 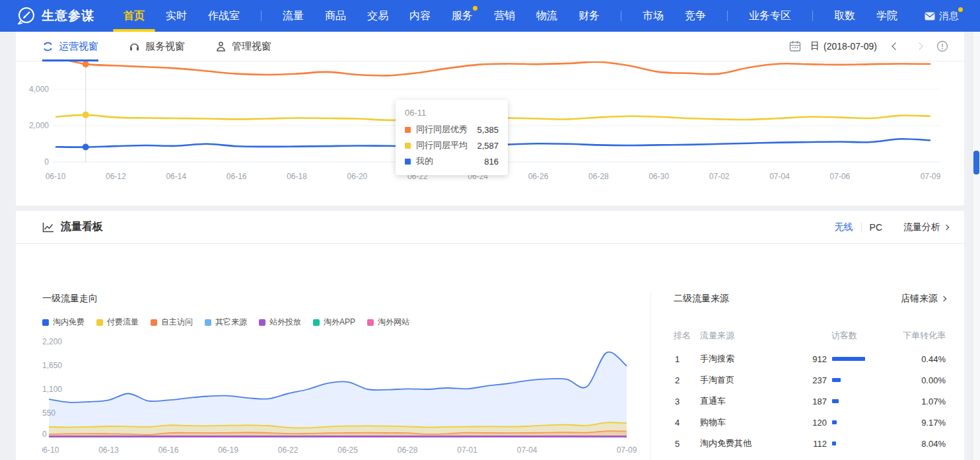 I want to click on toggle-wireless: 无线, so click(x=844, y=227).